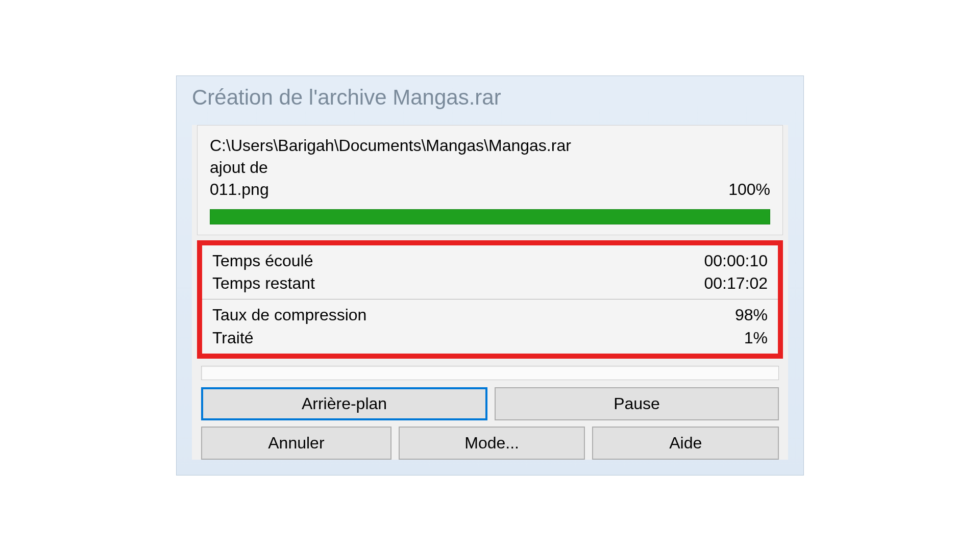 This screenshot has width=980, height=551. Describe the element at coordinates (289, 315) in the screenshot. I see `compression-label: Taux de compression` at that location.